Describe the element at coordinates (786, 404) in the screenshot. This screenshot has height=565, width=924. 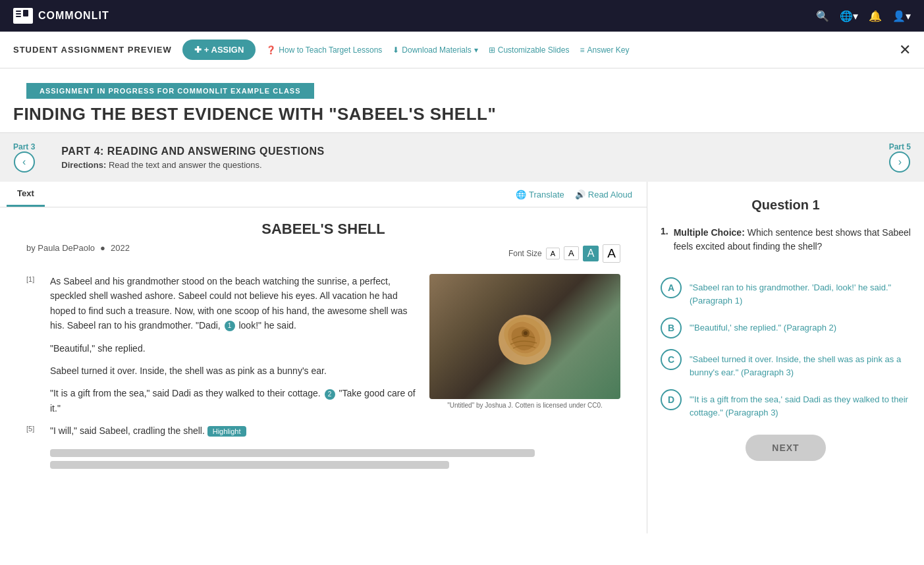
I see `answer-option-d: D "'It is a gift from the sea,' said Dad…` at that location.